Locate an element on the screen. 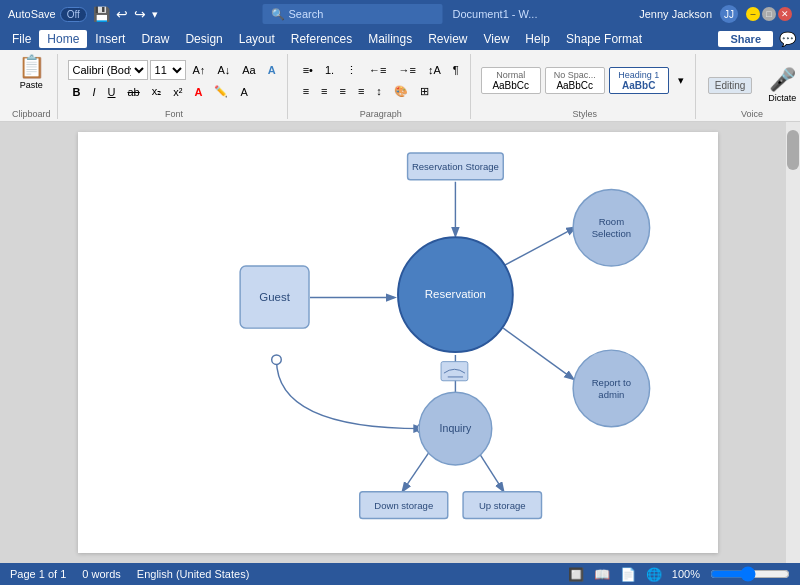  dictate-label: Dictate is located at coordinates (782, 98).